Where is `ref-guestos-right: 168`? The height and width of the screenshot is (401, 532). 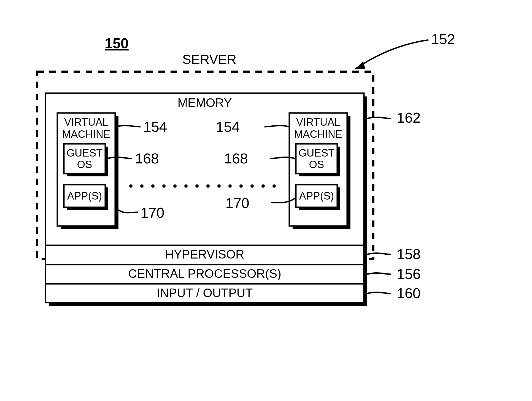
ref-guestos-right: 168 is located at coordinates (236, 158).